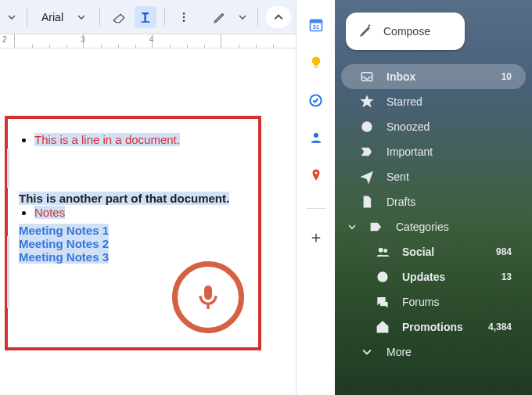 The height and width of the screenshot is (395, 532). I want to click on nav-forums: Forums, so click(433, 302).